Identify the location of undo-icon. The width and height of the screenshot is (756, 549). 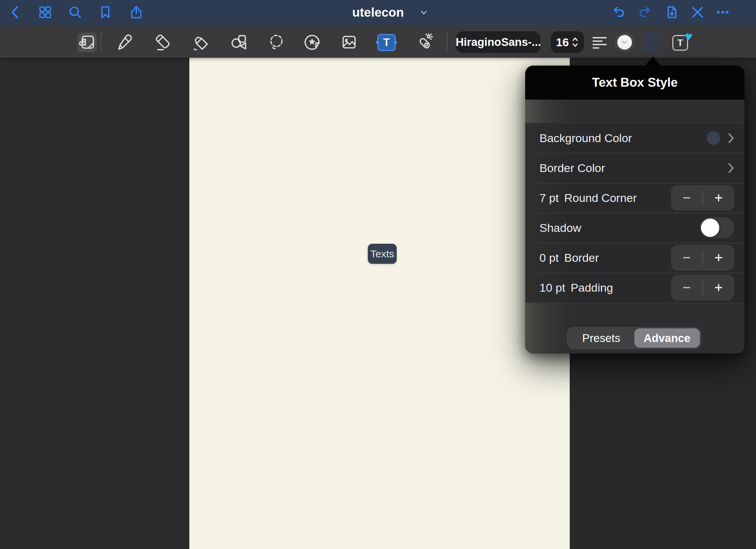
(619, 12).